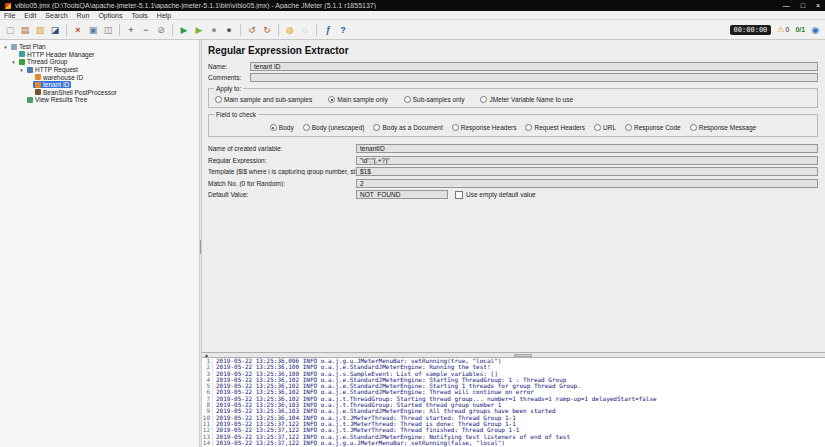 This screenshot has height=447, width=825. I want to click on tree-editor-split-divider, so click(200, 244).